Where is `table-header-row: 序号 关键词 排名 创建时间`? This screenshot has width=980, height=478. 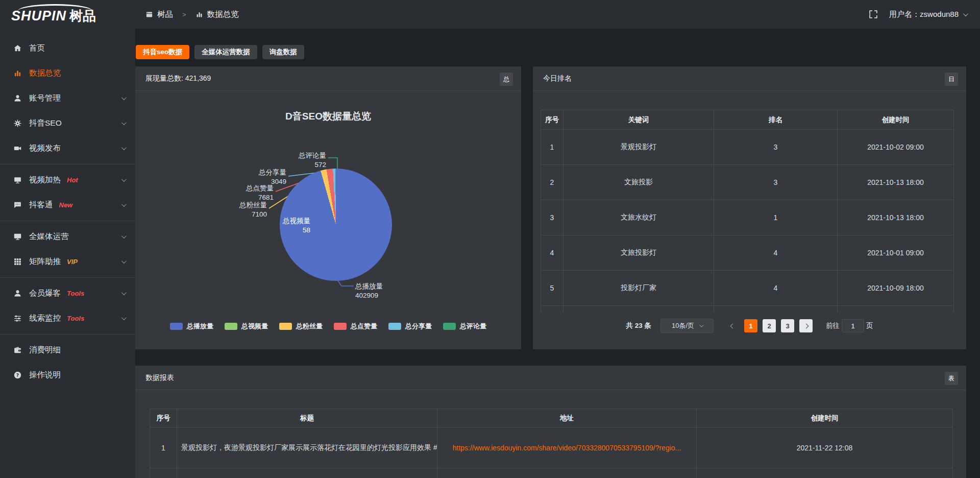 table-header-row: 序号 关键词 排名 创建时间 is located at coordinates (747, 120).